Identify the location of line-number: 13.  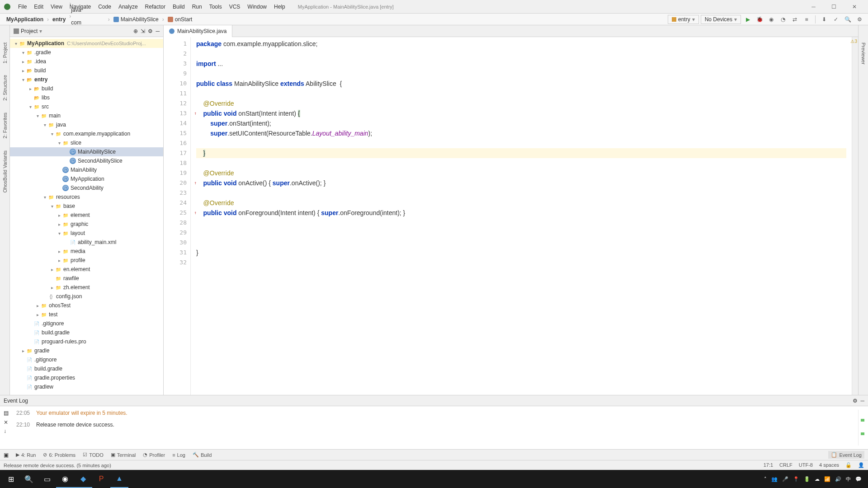
(177, 113).